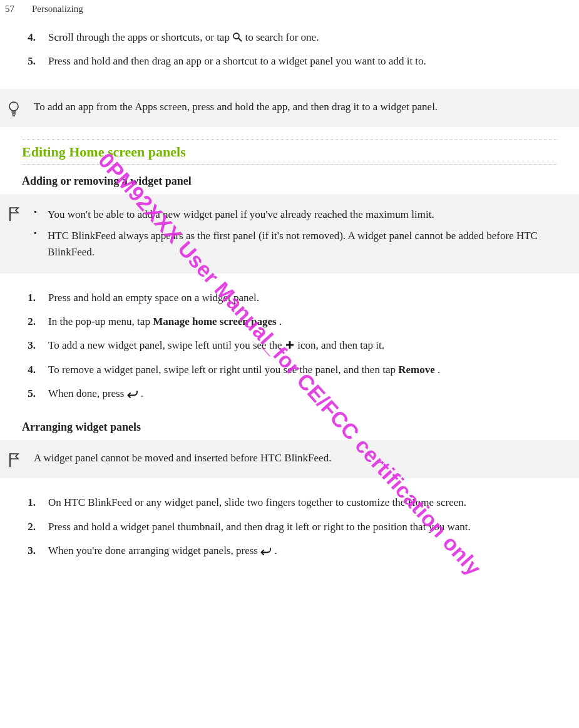 Image resolution: width=579 pixels, height=728 pixels. I want to click on text-fragment: To add a new widget panel, swipe left un…, so click(167, 346).